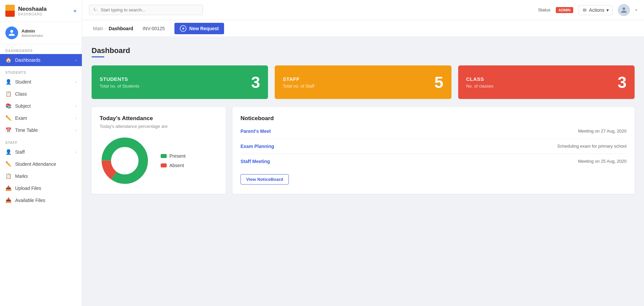 The width and height of the screenshot is (644, 306). What do you see at coordinates (125, 161) in the screenshot?
I see `donut-chart` at bounding box center [125, 161].